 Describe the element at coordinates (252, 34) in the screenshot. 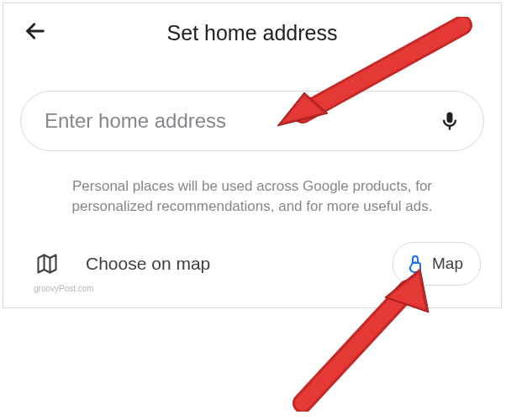

I see `page-title: Set home address` at that location.